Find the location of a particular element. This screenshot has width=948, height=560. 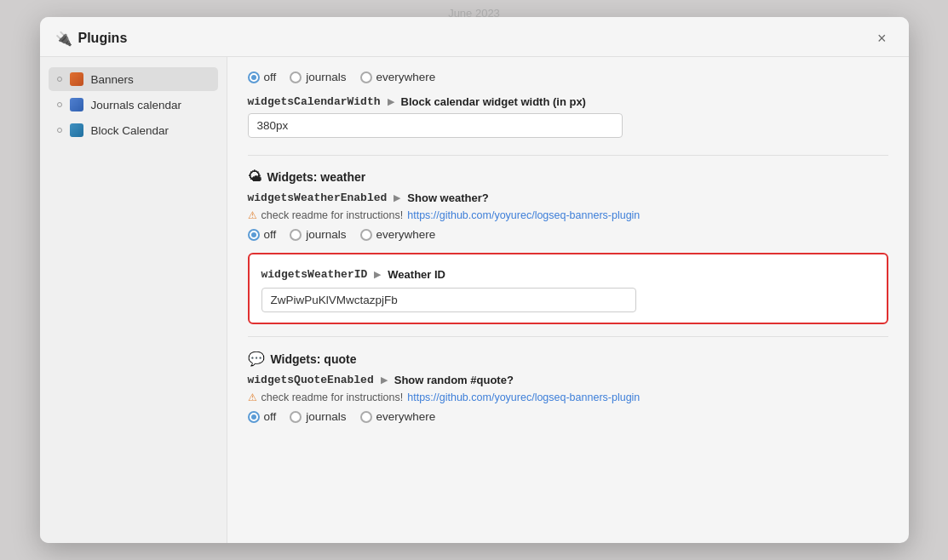

plugin-icon: 🔌 is located at coordinates (64, 39).